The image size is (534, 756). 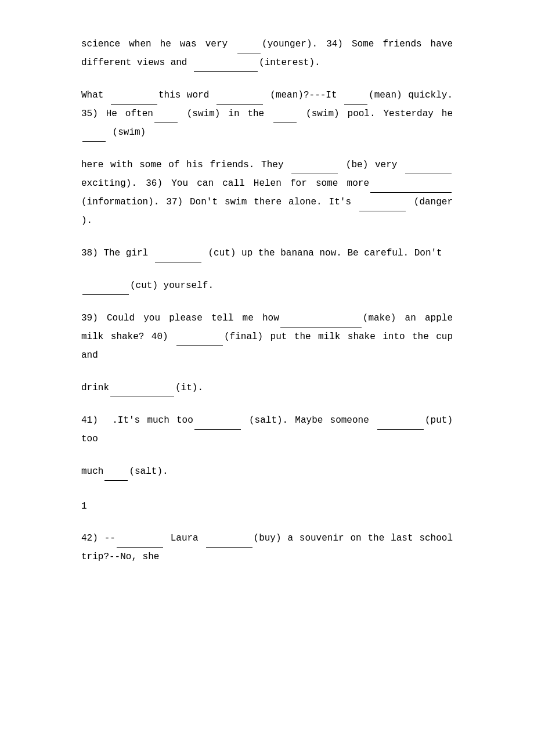 I want to click on blank-did, so click(x=140, y=547).